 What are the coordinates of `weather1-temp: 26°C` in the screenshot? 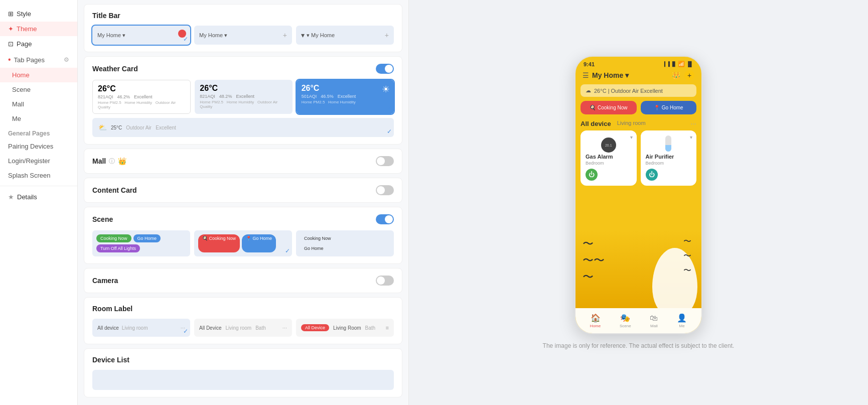 It's located at (141, 89).